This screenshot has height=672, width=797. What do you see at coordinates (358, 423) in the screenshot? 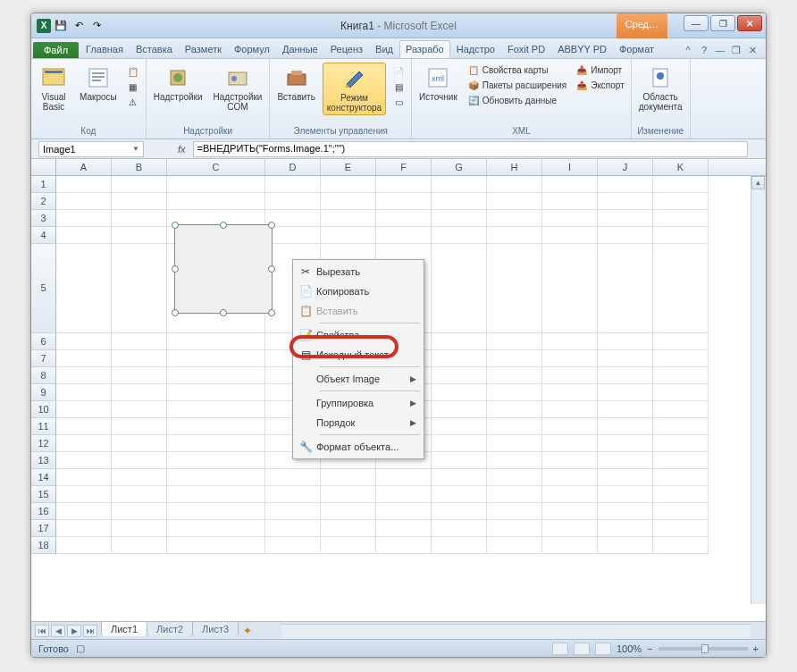
I see `menu-order: Порядок▶` at bounding box center [358, 423].